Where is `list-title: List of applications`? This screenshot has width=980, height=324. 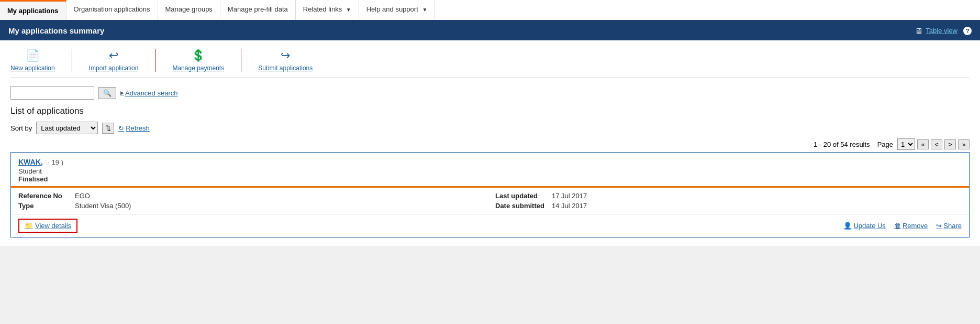
list-title: List of applications is located at coordinates (490, 111).